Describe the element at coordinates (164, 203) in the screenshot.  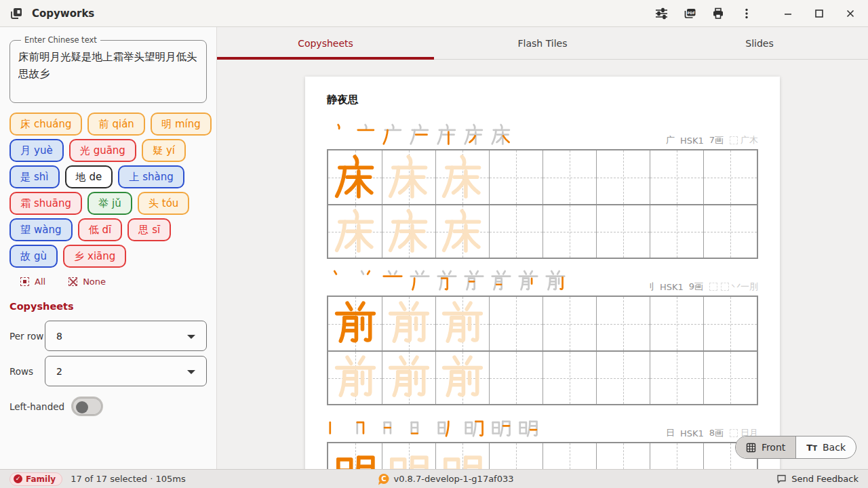
I see `character-chip: 头tóu` at that location.